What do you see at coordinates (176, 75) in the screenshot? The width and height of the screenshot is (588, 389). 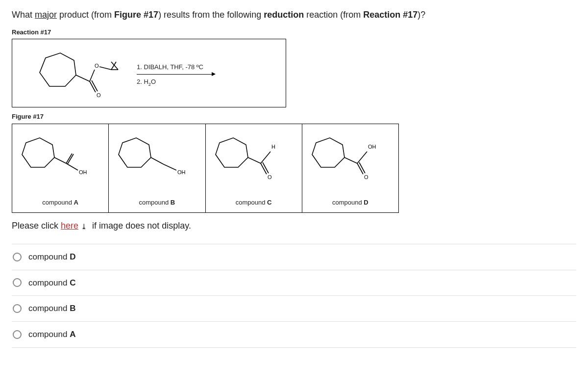 I see `reaction-arrow` at bounding box center [176, 75].